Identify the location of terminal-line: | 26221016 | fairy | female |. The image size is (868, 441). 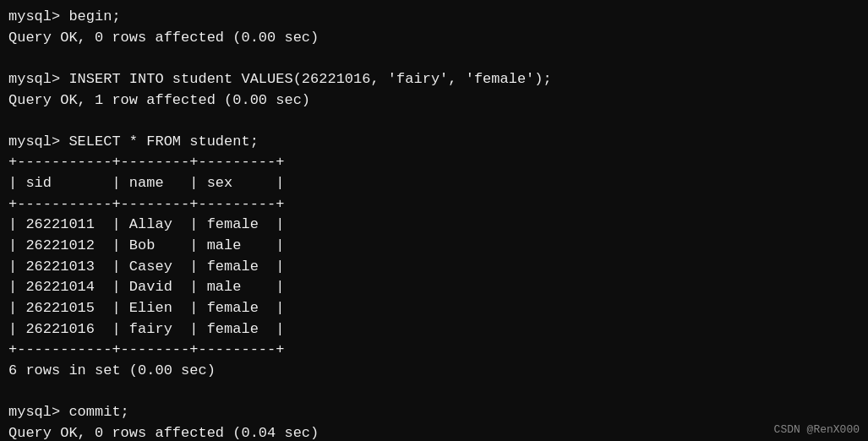
(434, 329).